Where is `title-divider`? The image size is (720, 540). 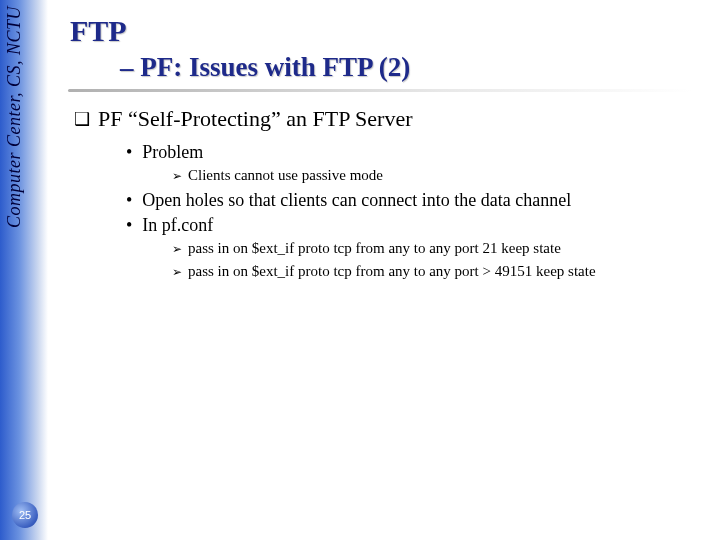
title-divider is located at coordinates (380, 90).